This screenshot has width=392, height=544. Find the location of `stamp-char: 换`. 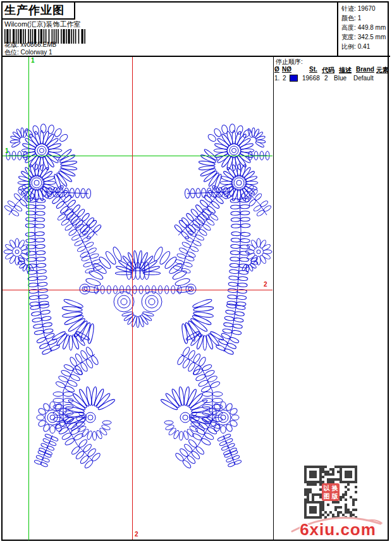

stamp-char: 换 is located at coordinates (335, 488).